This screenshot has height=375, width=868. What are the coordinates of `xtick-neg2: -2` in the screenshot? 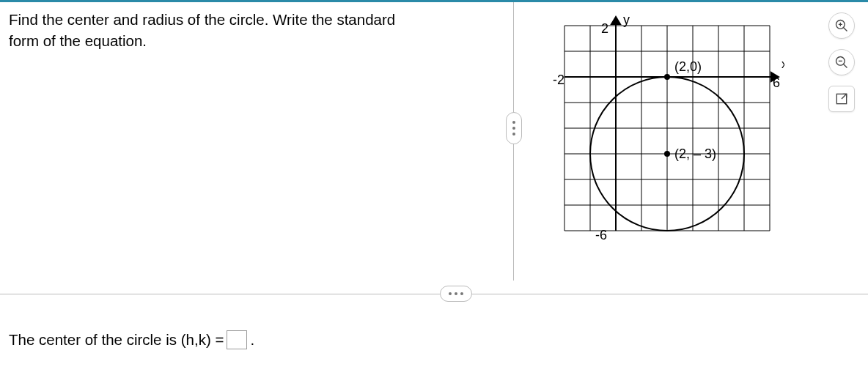 It's located at (559, 80).